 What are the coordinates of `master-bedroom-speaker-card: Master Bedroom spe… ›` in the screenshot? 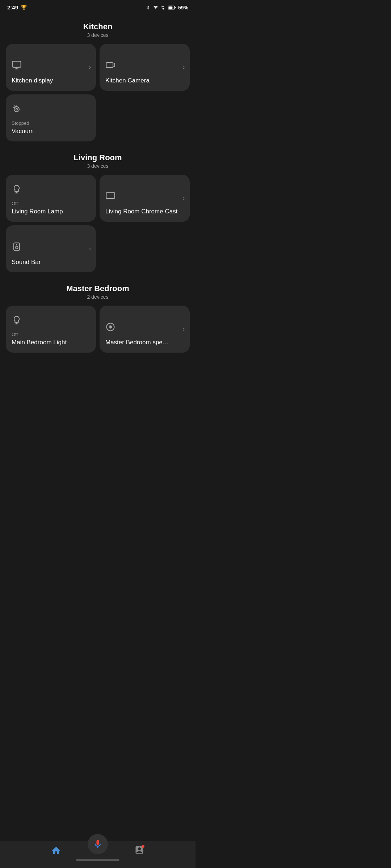 It's located at (145, 329).